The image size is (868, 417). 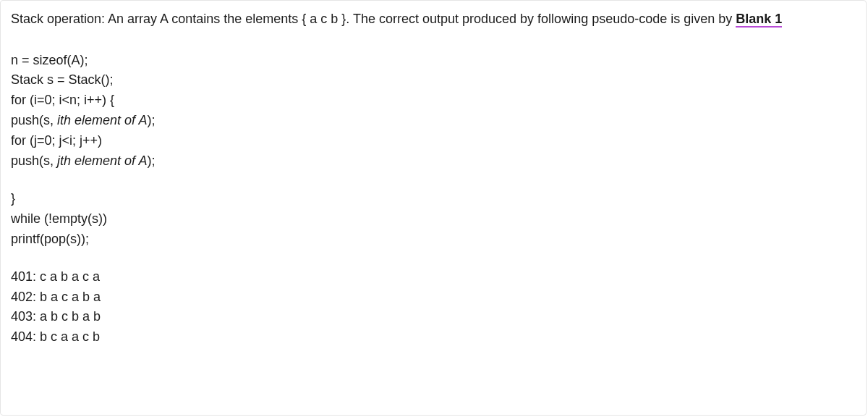 What do you see at coordinates (102, 120) in the screenshot?
I see `code-fragment-italic: ith element of A` at bounding box center [102, 120].